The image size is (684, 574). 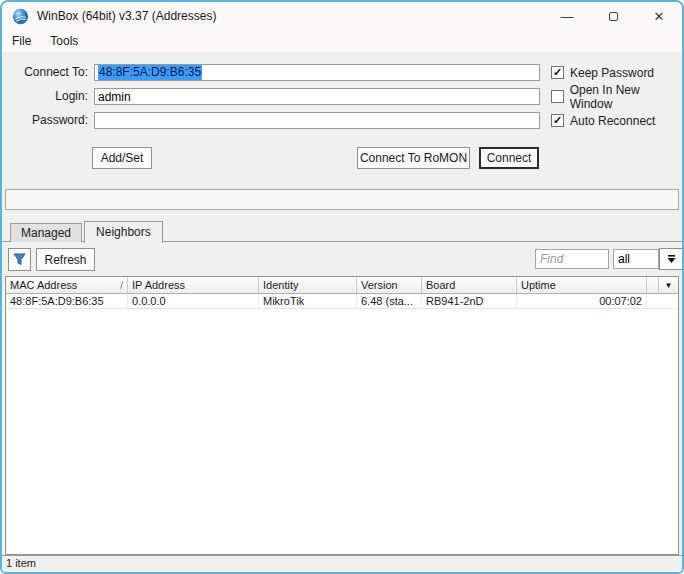 What do you see at coordinates (603, 120) in the screenshot?
I see `auto-reconnect-checkbox: ✓ Auto Reconnect` at bounding box center [603, 120].